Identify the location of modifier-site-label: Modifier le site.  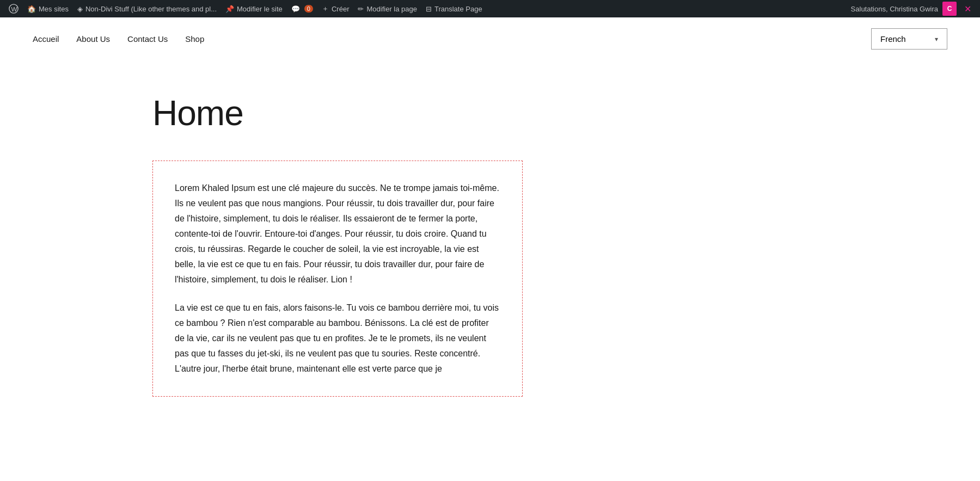
(260, 9).